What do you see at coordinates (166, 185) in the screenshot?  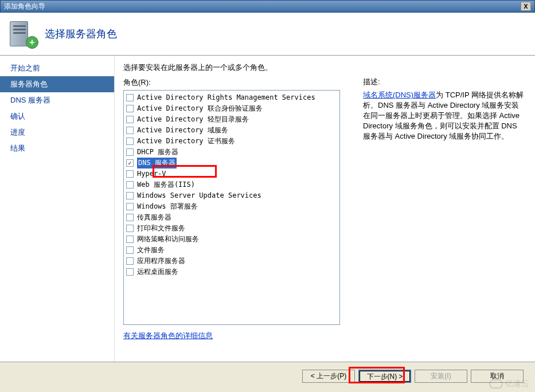 I see `role-label: Web 服务器(IIS)` at bounding box center [166, 185].